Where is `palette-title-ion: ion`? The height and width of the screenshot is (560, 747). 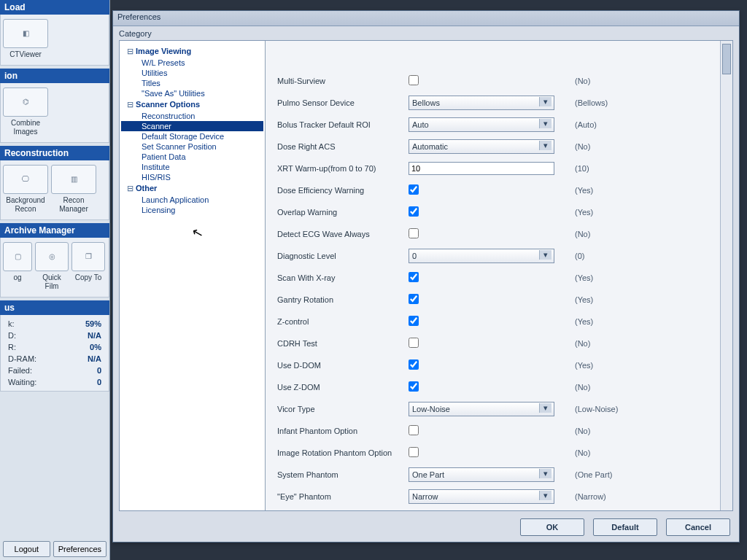 palette-title-ion: ion is located at coordinates (55, 76).